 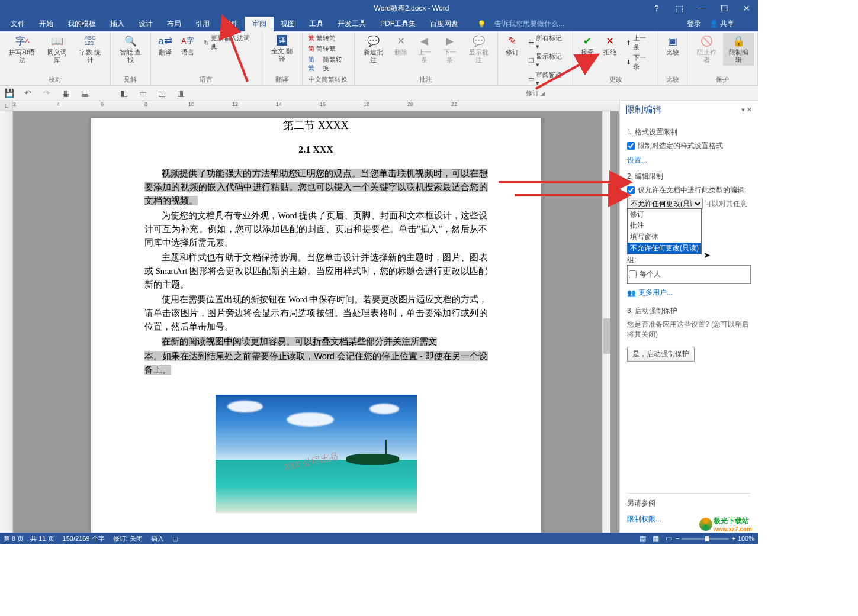 I want to click on language-button: A字语言, so click(x=188, y=46).